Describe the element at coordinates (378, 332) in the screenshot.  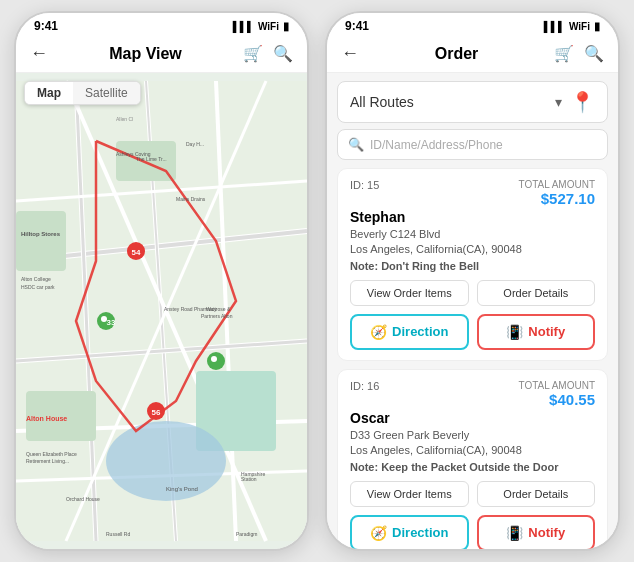
I see `direction-icon-1: 🧭` at that location.